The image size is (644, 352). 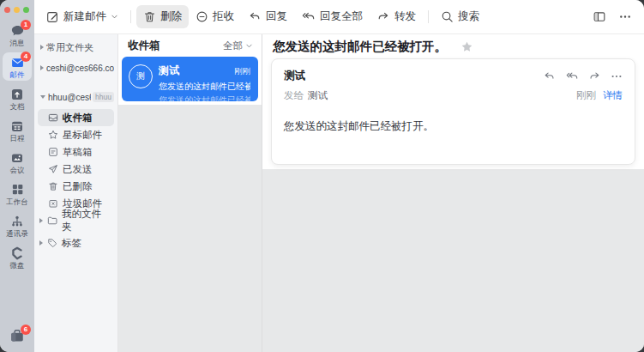 What do you see at coordinates (595, 76) in the screenshot?
I see `forward-icon` at bounding box center [595, 76].